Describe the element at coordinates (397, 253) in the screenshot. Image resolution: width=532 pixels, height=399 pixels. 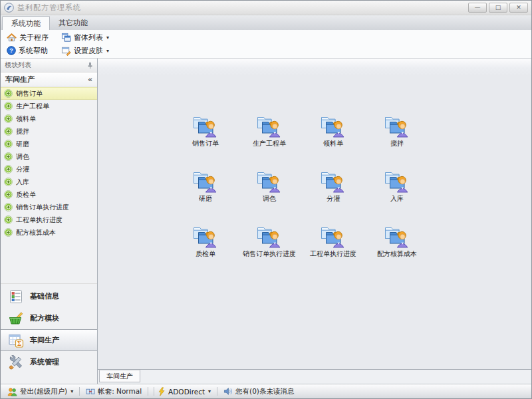
I see `shortcut-item: 配方核算成本` at that location.